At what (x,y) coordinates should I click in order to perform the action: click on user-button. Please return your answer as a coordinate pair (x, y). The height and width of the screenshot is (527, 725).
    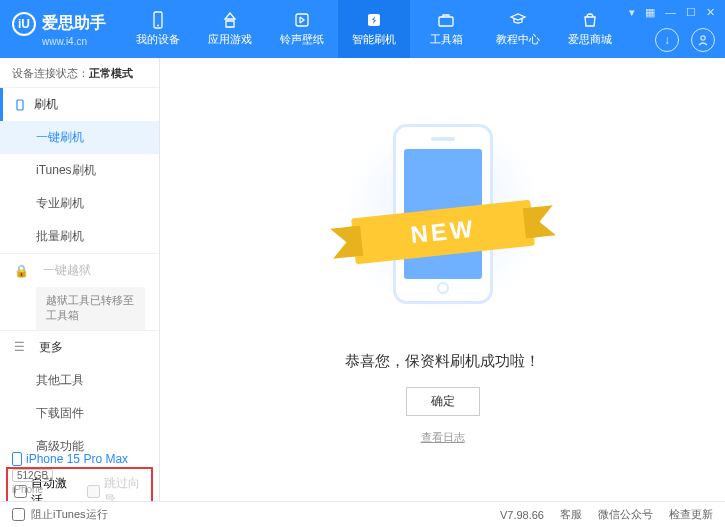
    Looking at the image, I should click on (703, 40).